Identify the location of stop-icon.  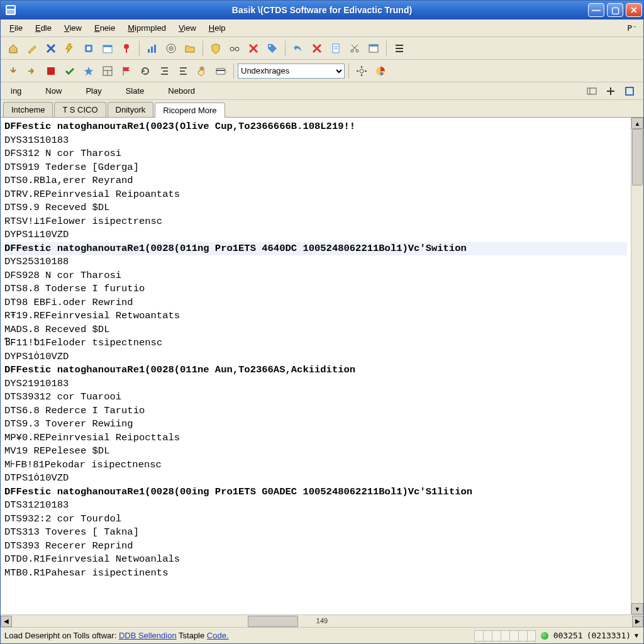
(51, 71).